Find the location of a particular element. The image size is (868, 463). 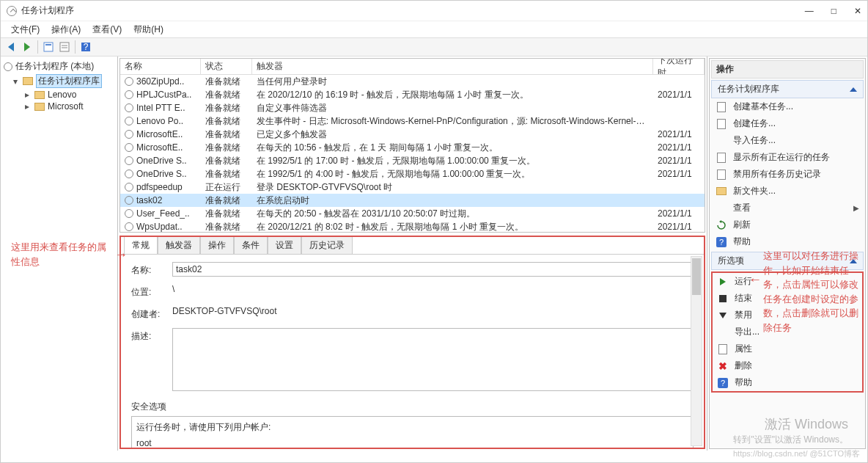

col-trigger: 触发器 is located at coordinates (453, 66).